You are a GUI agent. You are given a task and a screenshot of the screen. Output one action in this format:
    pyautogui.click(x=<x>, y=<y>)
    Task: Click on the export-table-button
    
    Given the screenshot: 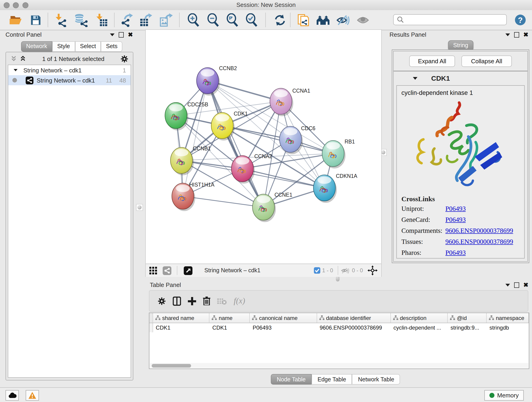 What is the action you would take?
    pyautogui.click(x=146, y=20)
    